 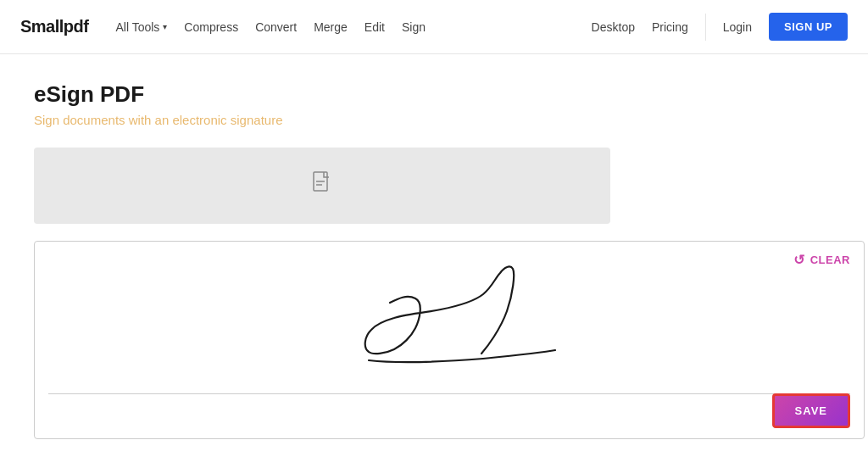 What do you see at coordinates (141, 27) in the screenshot?
I see `nav-all-tools: All Tools ▾` at bounding box center [141, 27].